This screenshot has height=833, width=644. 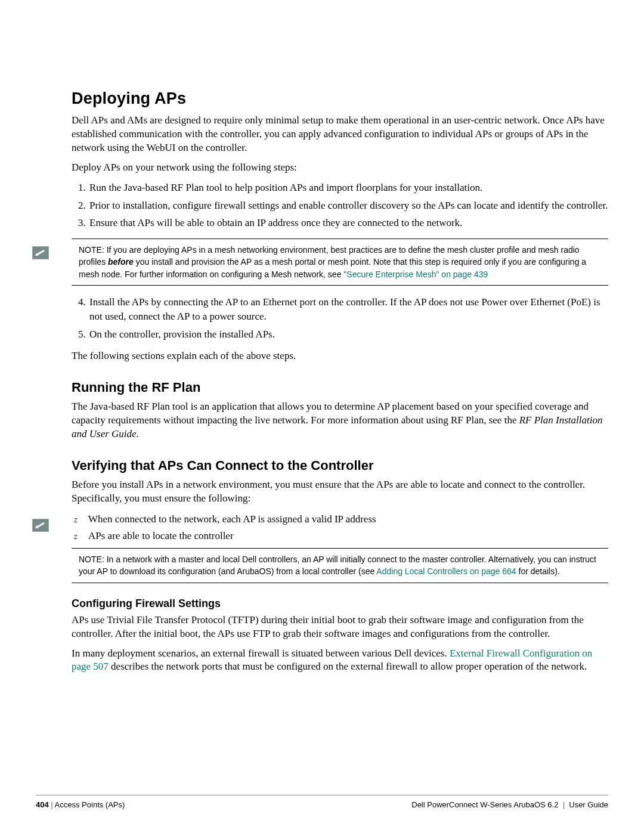 I want to click on page-number: 404, so click(x=42, y=805).